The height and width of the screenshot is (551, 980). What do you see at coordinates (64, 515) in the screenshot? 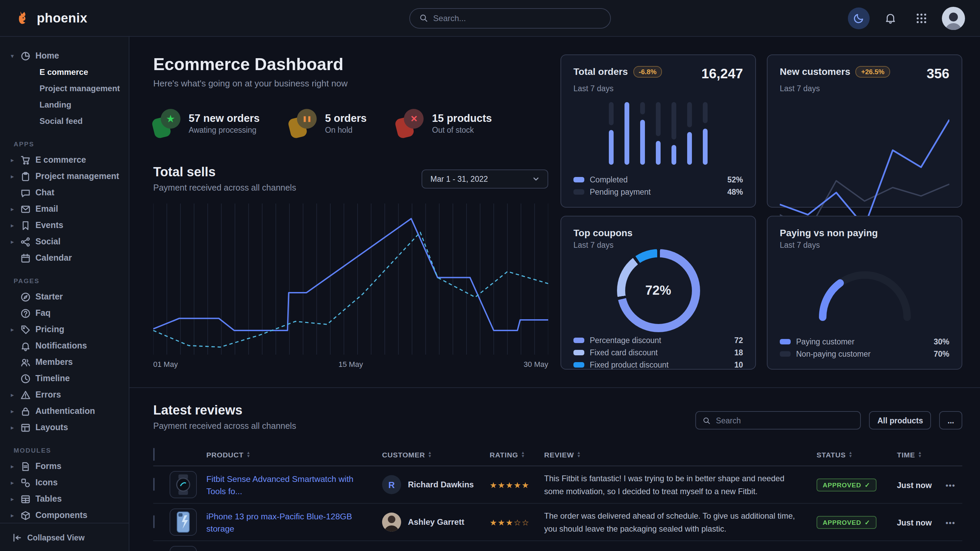
I see `sidebar-item-components: ▸Components` at bounding box center [64, 515].